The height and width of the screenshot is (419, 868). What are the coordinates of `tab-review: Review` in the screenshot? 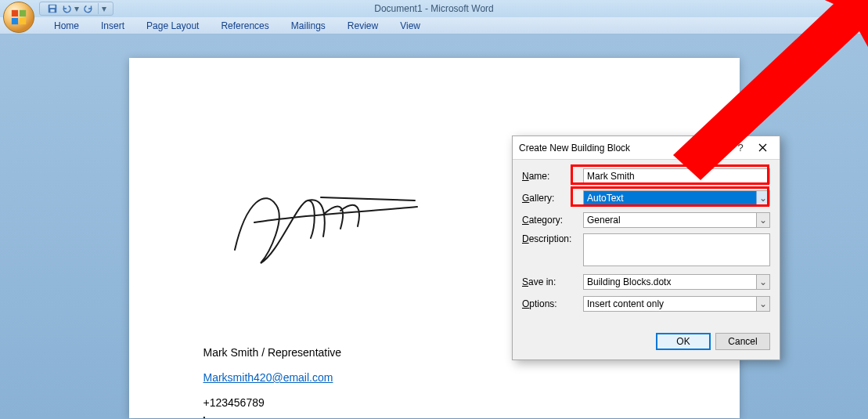 It's located at (363, 26).